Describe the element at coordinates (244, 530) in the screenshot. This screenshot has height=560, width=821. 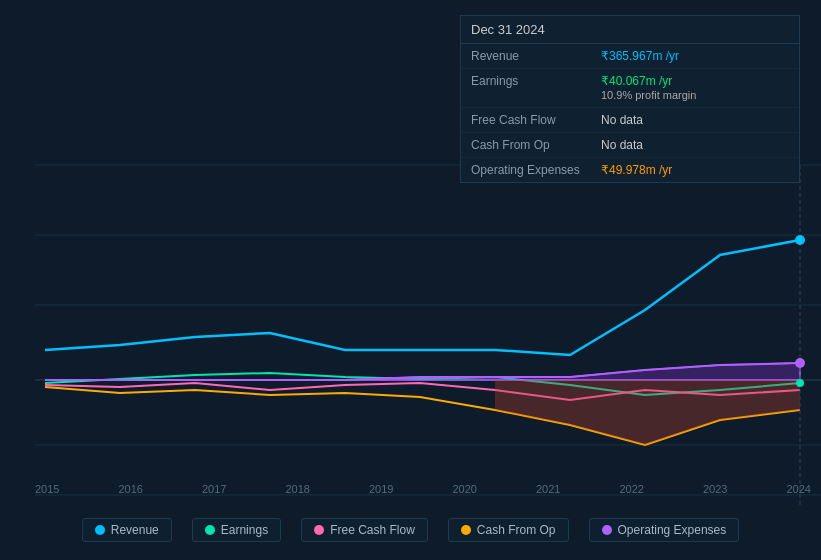
I see `legend-label-earnings: Earnings` at that location.